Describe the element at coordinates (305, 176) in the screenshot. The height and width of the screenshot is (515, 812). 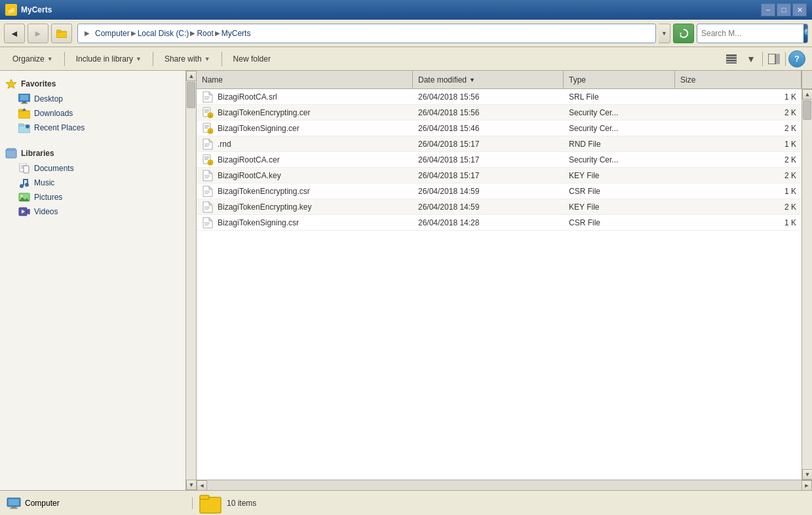
I see `file-name-cell: BizagiRootCA.key` at that location.